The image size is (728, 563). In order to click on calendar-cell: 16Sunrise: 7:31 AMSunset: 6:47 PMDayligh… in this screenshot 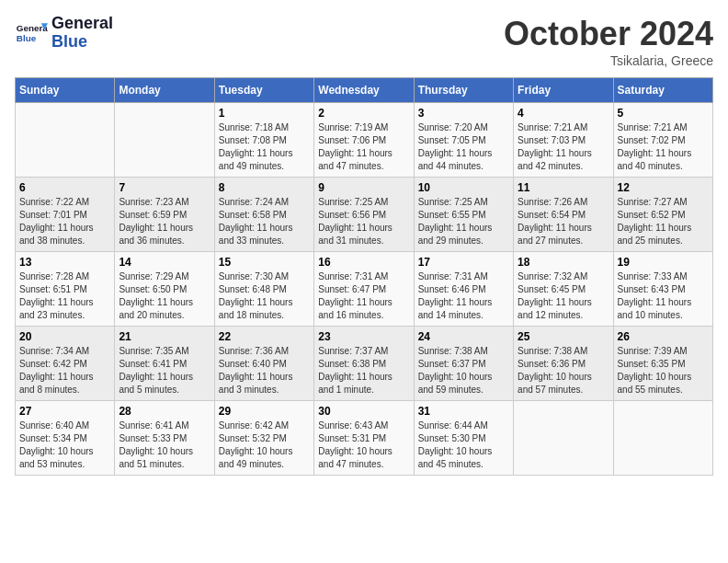, I will do `click(364, 289)`.